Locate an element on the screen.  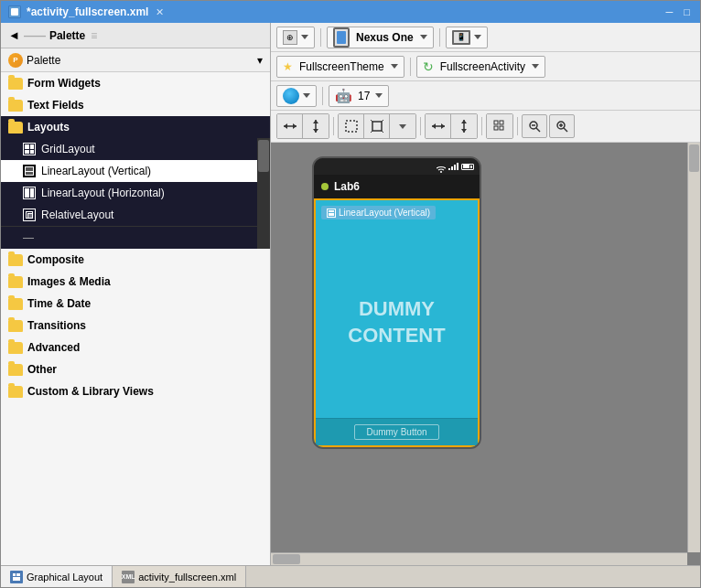
layouts-scrollbar is located at coordinates (264, 194).